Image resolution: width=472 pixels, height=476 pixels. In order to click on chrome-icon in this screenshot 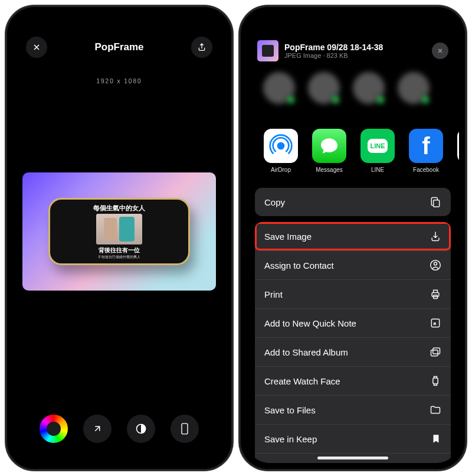, I will do `click(458, 146)`.